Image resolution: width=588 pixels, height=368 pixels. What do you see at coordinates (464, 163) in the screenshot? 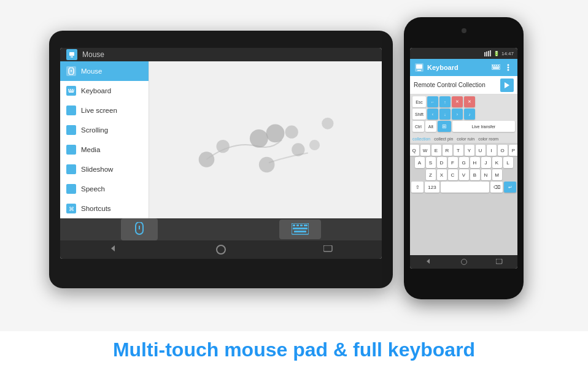
I see `asdf-row: A S D F G H J K L` at bounding box center [464, 163].